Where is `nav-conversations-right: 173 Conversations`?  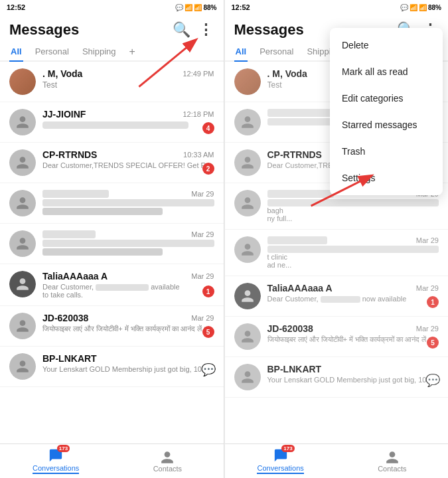 nav-conversations-right: 173 Conversations is located at coordinates (281, 461).